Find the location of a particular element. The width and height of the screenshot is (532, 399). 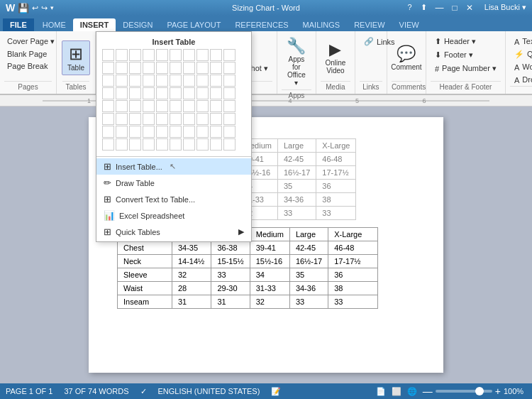

convert-text-table-menu-item: ⊞ Convert Text to Table... is located at coordinates (174, 199).